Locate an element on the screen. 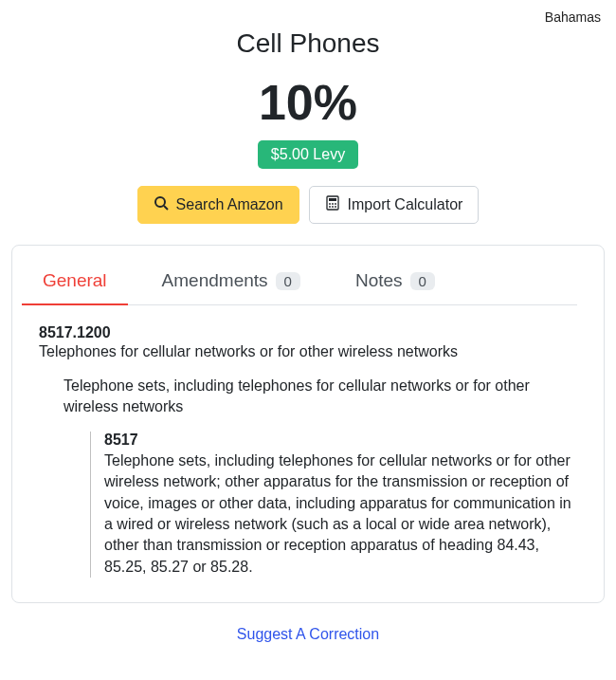 The height and width of the screenshot is (680, 616). tabs: General Amendments 0 Notes 0 is located at coordinates (308, 285).